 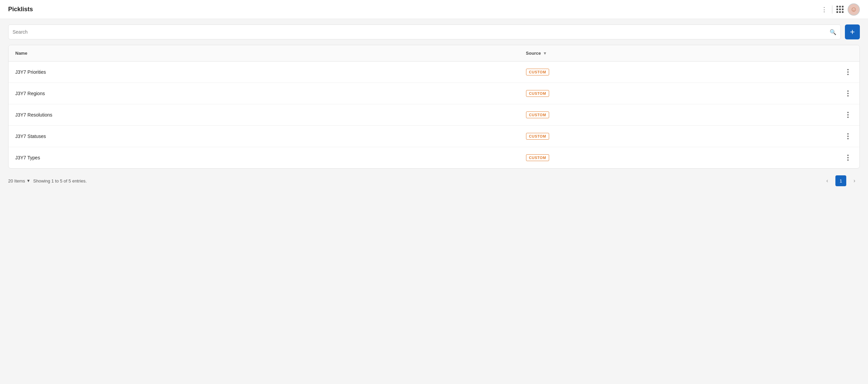 What do you see at coordinates (48, 181) in the screenshot?
I see `footer-left: 20 Items ▼ Showing 1 to 5 of 5 entries.` at bounding box center [48, 181].